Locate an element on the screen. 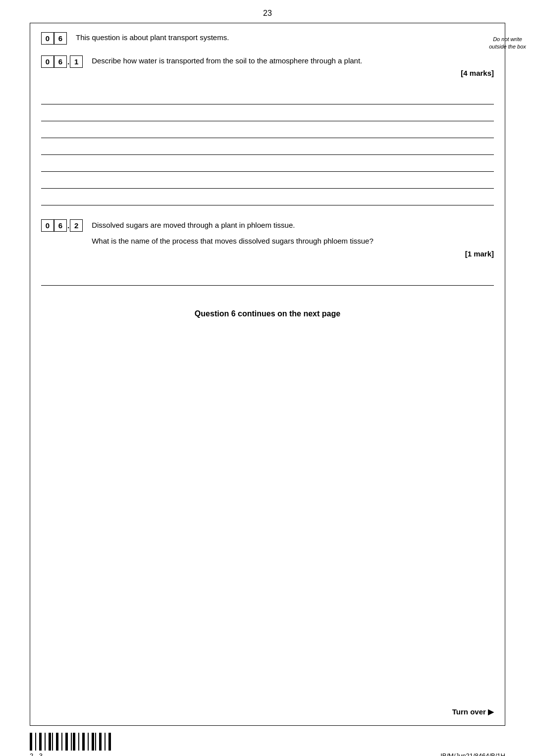 The image size is (535, 756). q06-num-0: 0 is located at coordinates (48, 39).